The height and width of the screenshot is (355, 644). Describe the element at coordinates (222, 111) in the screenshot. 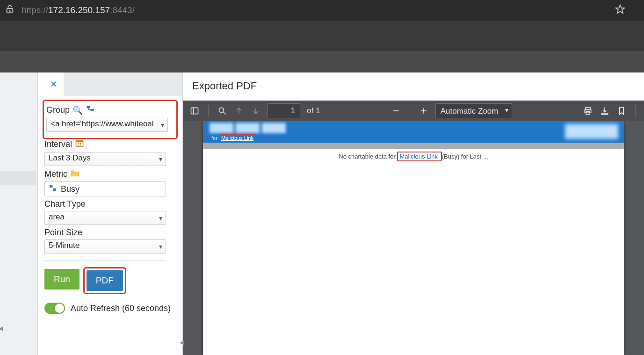

I see `search-icon` at that location.